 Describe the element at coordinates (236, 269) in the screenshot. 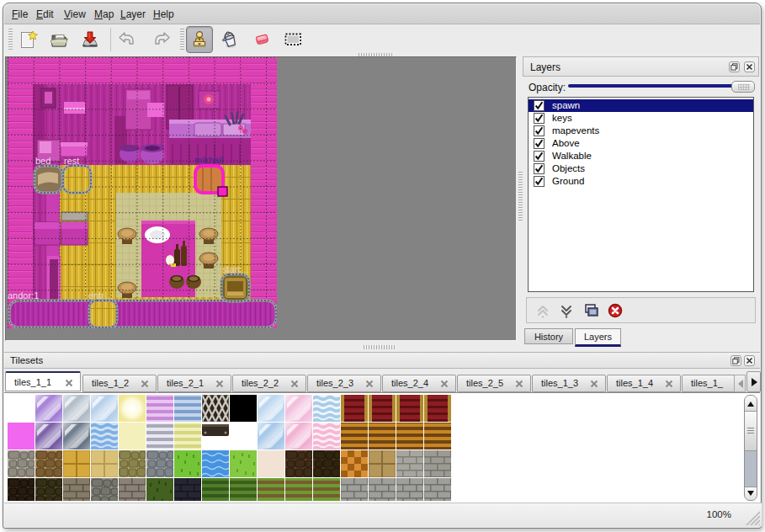

I see `svg-text: start…` at that location.